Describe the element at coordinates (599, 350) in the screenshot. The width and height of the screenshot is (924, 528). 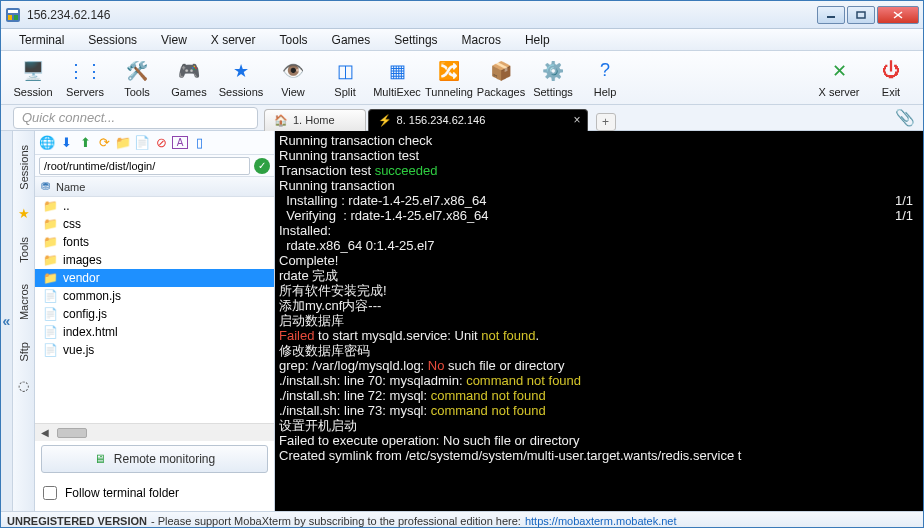
I see `terminal-line: 修改数据库密码` at that location.